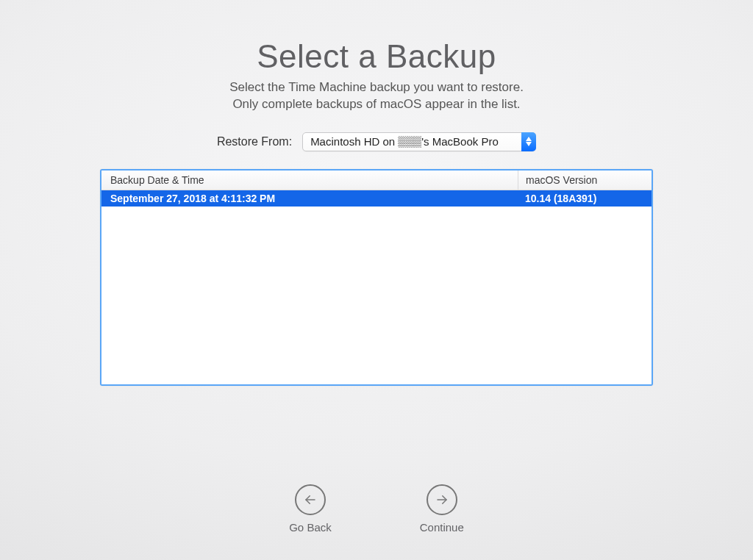  What do you see at coordinates (310, 180) in the screenshot?
I see `column-header-date: Backup Date & Time` at bounding box center [310, 180].